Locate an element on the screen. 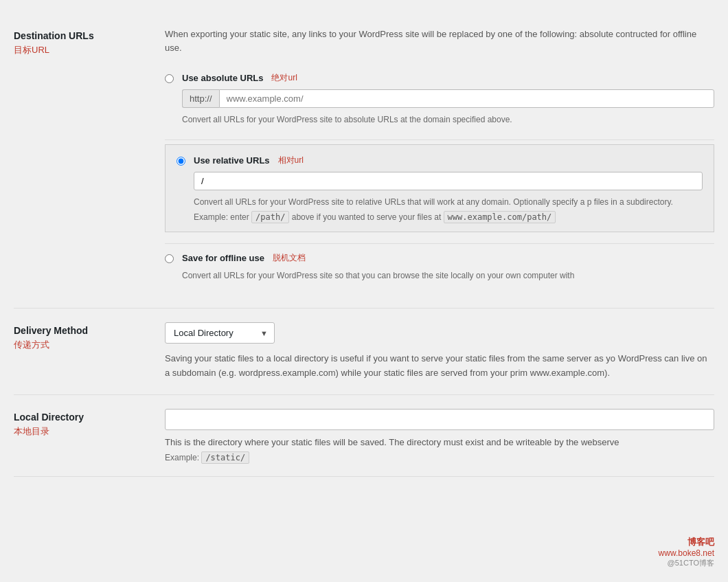 The width and height of the screenshot is (728, 582). relative-url-option: Use relative URLs 相对url Convert all URLs… is located at coordinates (440, 188).